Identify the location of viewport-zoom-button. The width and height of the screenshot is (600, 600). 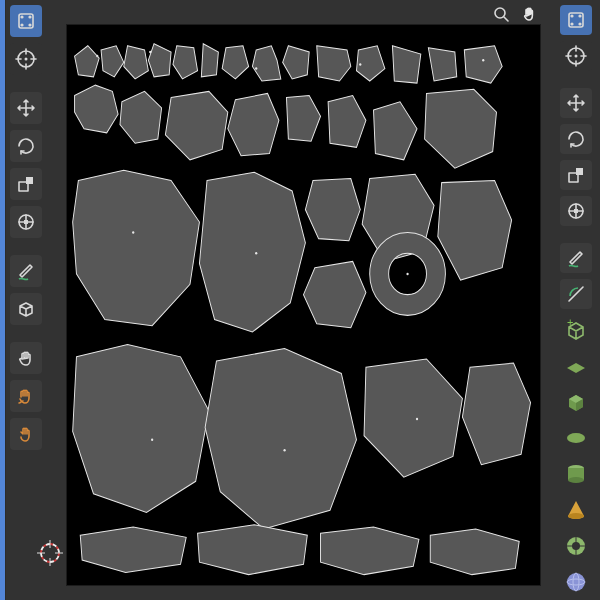
(501, 14).